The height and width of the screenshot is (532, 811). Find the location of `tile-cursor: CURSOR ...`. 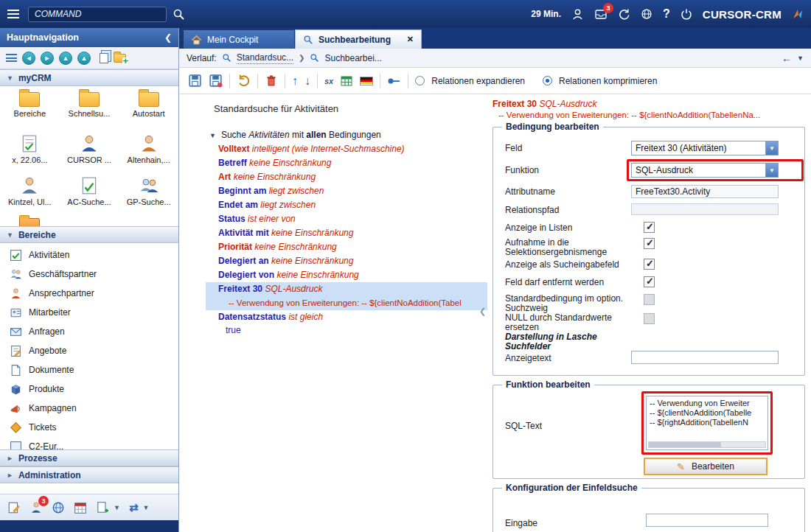

tile-cursor: CURSOR ... is located at coordinates (90, 152).